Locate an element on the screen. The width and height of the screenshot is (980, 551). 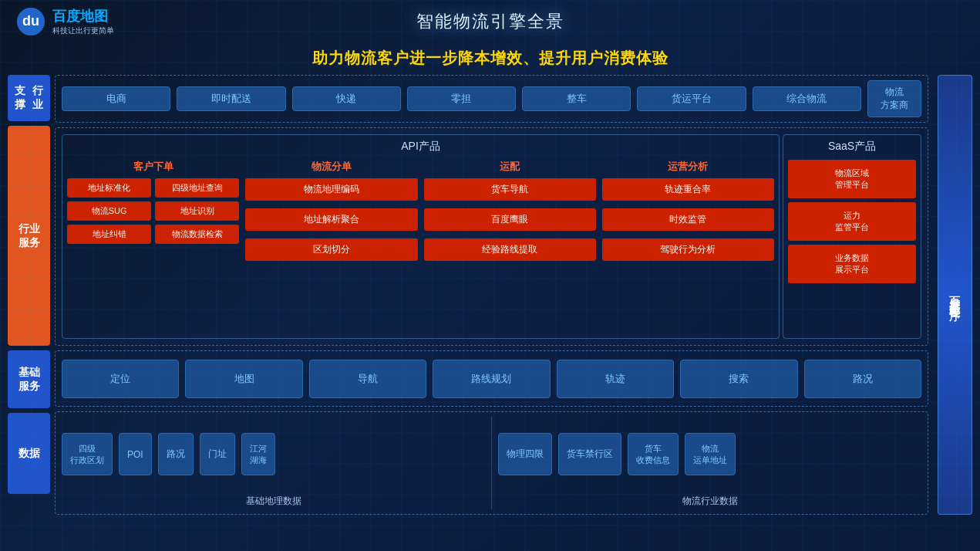
data-item-shoufei: 货车收费信息 is located at coordinates (653, 454).